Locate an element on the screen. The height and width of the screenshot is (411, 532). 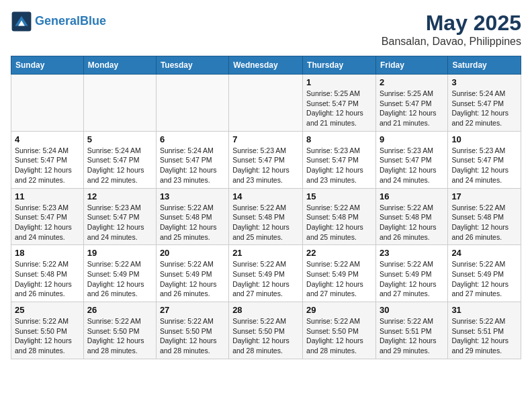
day-cell: 27Sunrise: 5:22 AM Sunset: 5:50 PM Dayli… is located at coordinates (192, 330).